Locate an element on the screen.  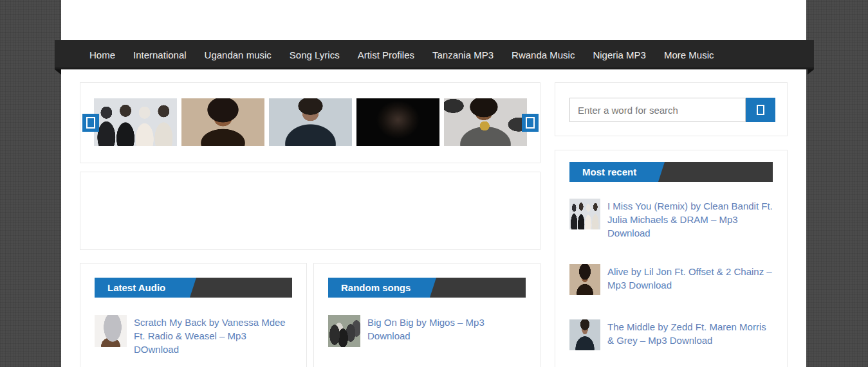
random-songs-list: Big On Big by Migos – Mp3 Download is located at coordinates (427, 331).